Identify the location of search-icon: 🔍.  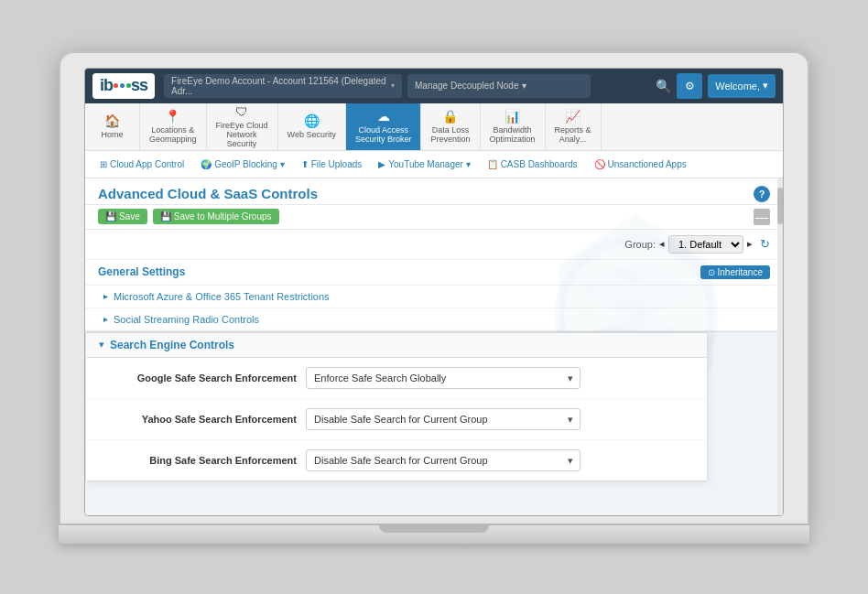
(663, 86).